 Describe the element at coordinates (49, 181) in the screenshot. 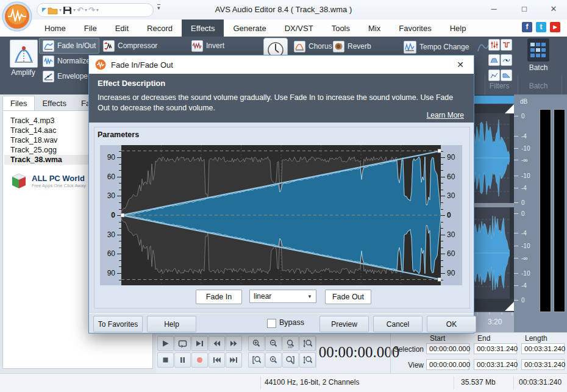

I see `allpcworld-logo: ALL PC World Free Apps One Click Away` at that location.